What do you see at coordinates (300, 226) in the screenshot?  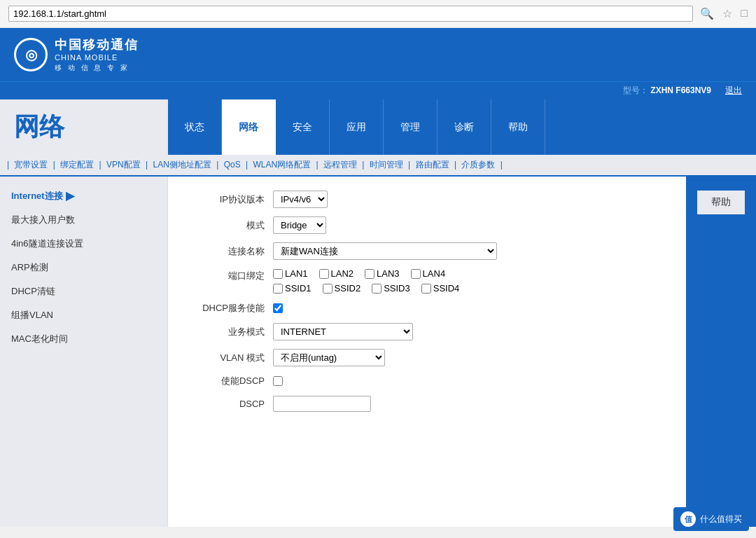 I see `mode-select: Bridge Route PPPoE` at bounding box center [300, 226].